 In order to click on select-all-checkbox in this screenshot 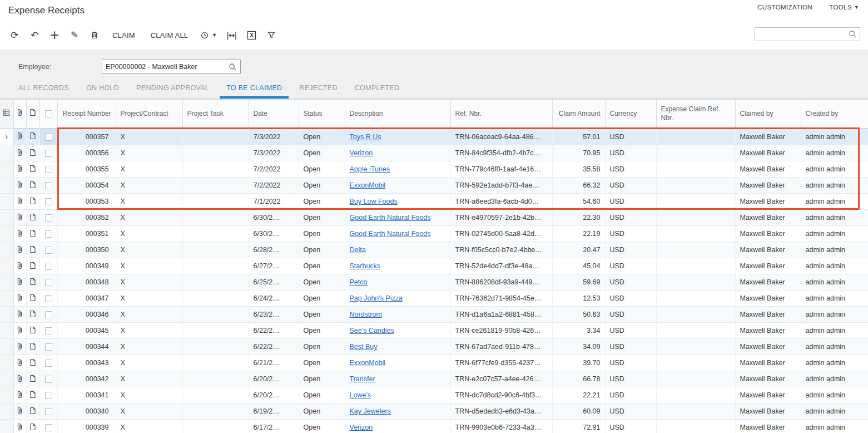, I will do `click(48, 114)`.